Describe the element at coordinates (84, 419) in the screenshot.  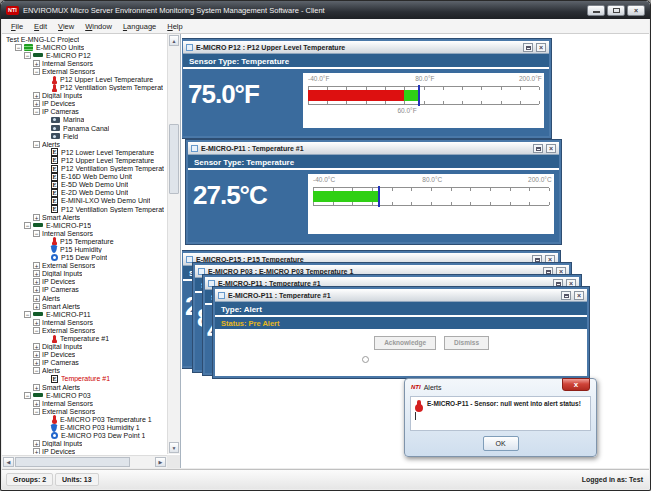
I see `tree-item: E-MICRO P03 Temperature 1` at that location.